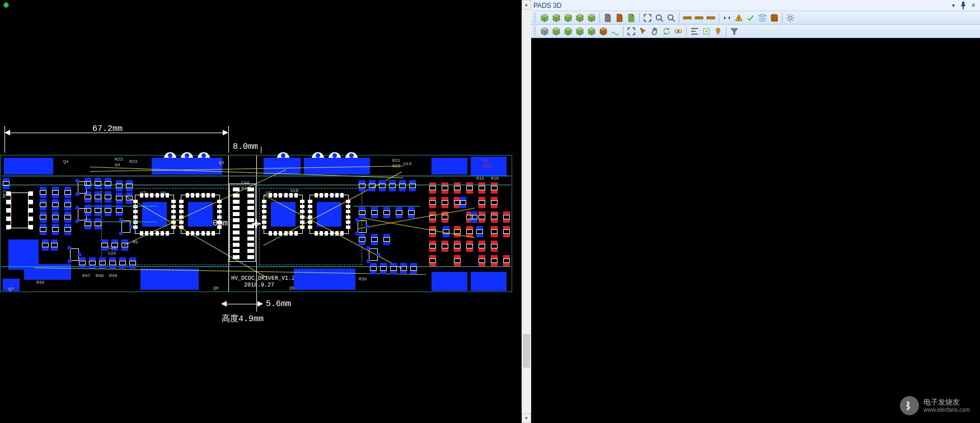  Describe the element at coordinates (740, 6) in the screenshot. I see `panel-title-text: PADS 3D` at that location.